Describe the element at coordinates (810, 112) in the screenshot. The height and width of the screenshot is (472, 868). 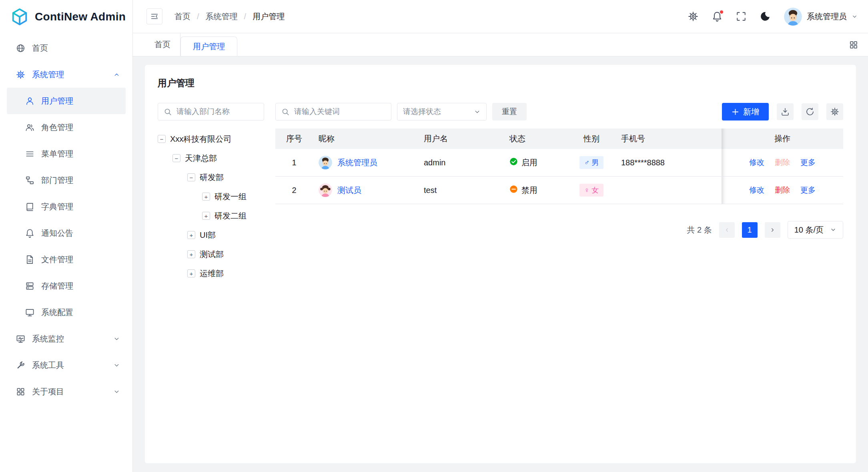
I see `refresh-icon` at that location.